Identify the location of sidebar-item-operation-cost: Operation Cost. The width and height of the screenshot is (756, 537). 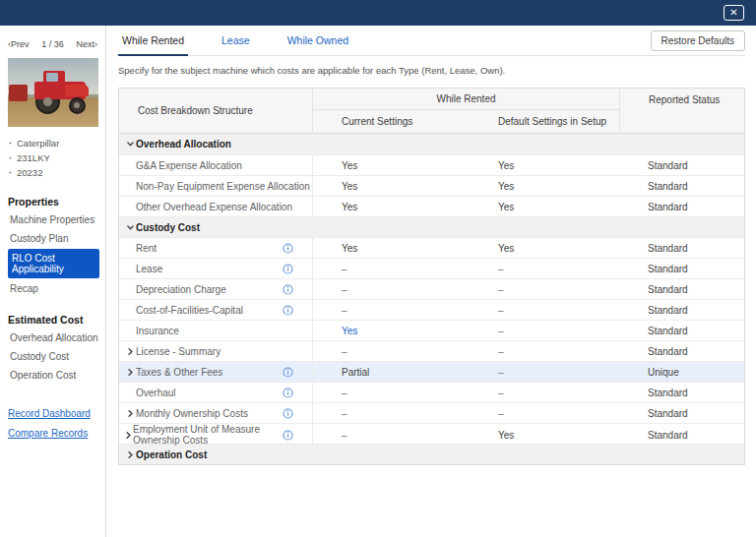
(57, 376).